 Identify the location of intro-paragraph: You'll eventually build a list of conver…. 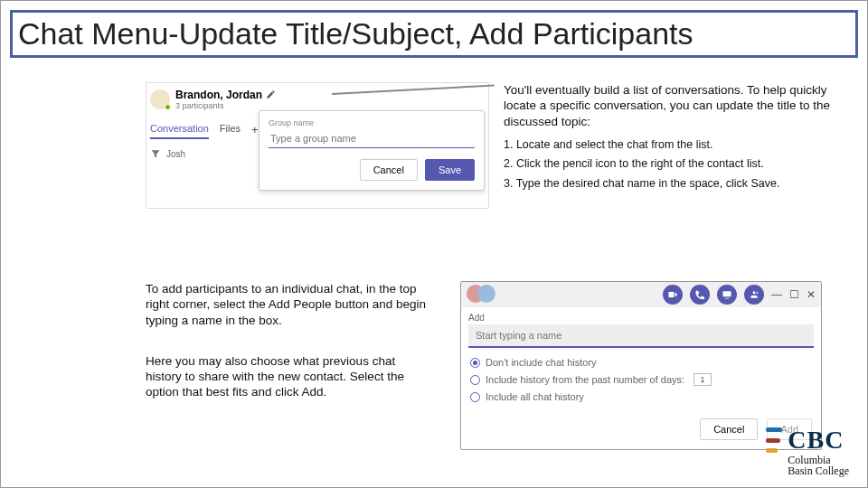
(672, 106).